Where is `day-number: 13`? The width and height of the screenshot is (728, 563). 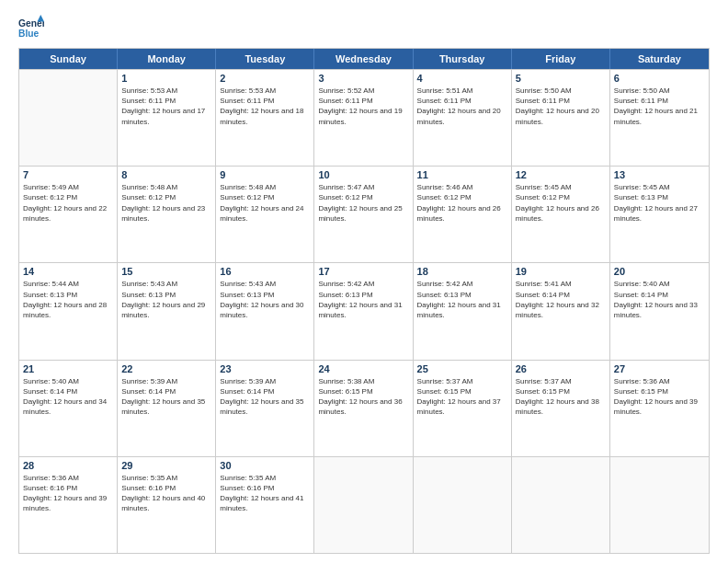
day-number: 13 is located at coordinates (660, 175).